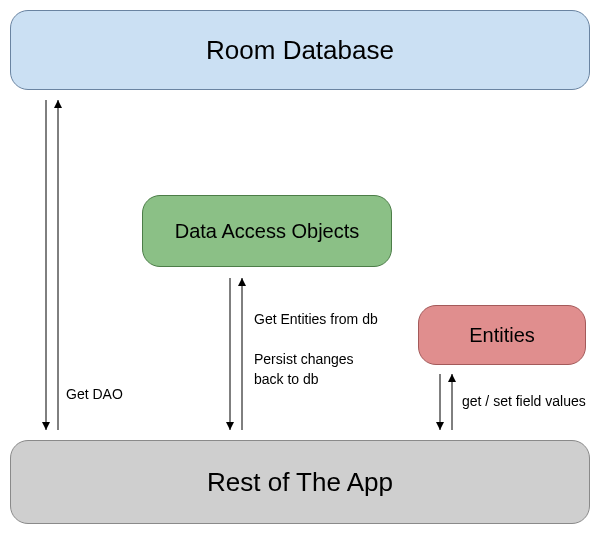  I want to click on node-entities: Entities, so click(502, 335).